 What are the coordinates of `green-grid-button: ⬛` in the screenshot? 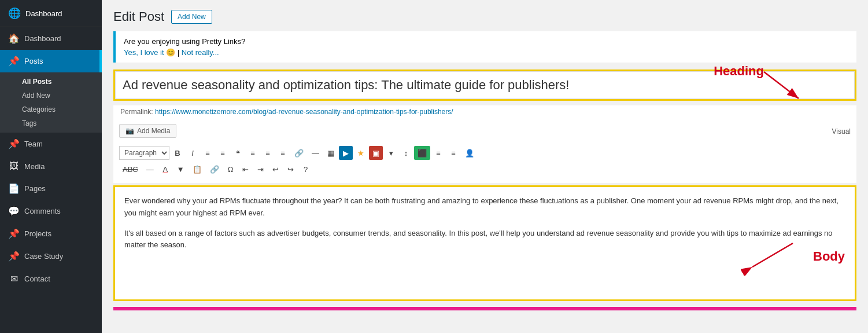 It's located at (422, 153).